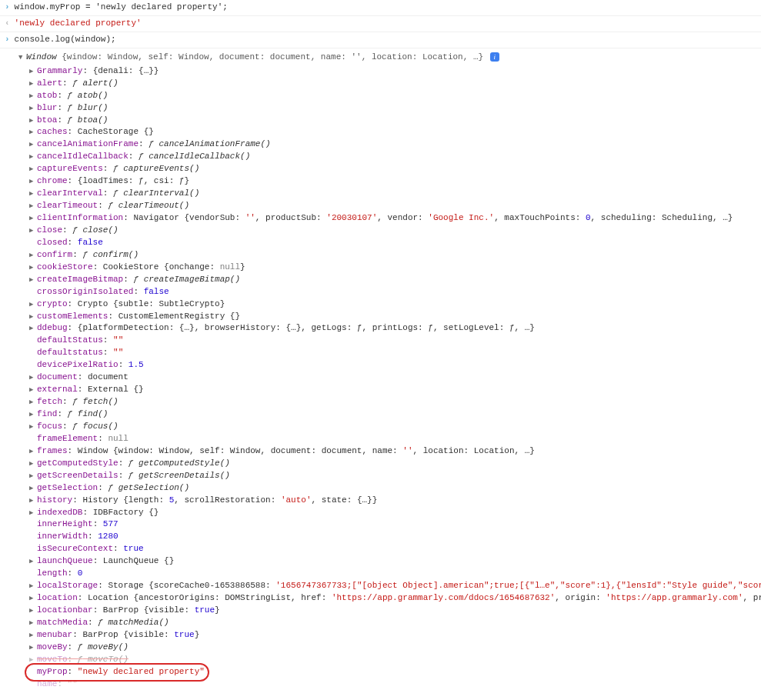 This screenshot has height=700, width=761. Describe the element at coordinates (392, 378) in the screenshot. I see `property-row: document` at that location.